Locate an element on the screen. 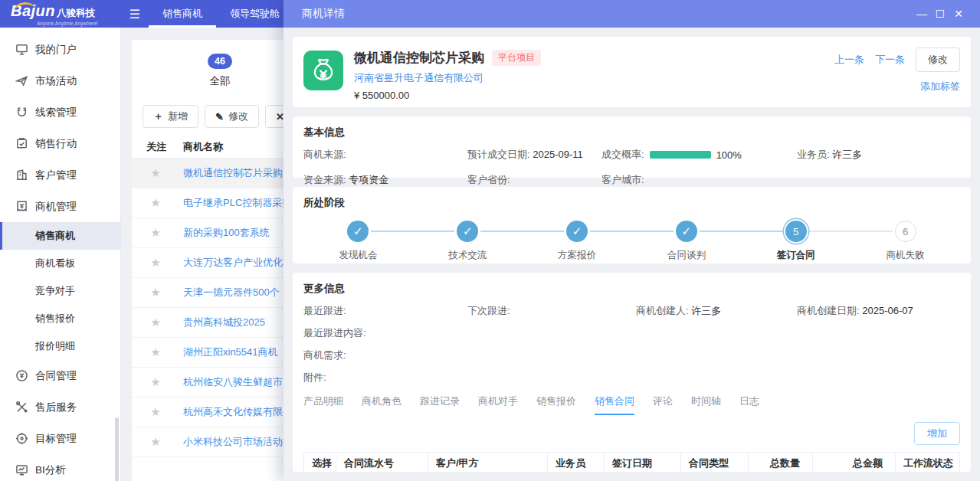 The height and width of the screenshot is (481, 980). list-toolbar: ＋ 新增 ✎ 修改 ✕ 删除 is located at coordinates (220, 116).